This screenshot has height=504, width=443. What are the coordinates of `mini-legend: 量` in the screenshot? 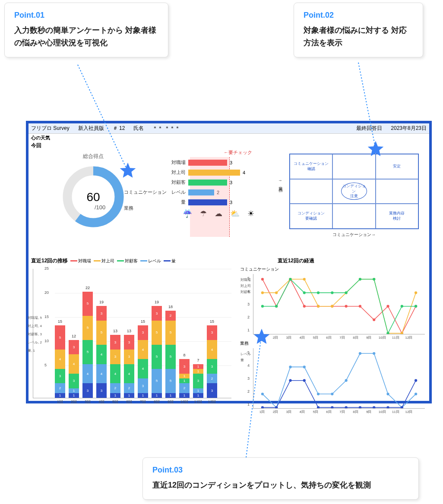 It's located at (242, 360).